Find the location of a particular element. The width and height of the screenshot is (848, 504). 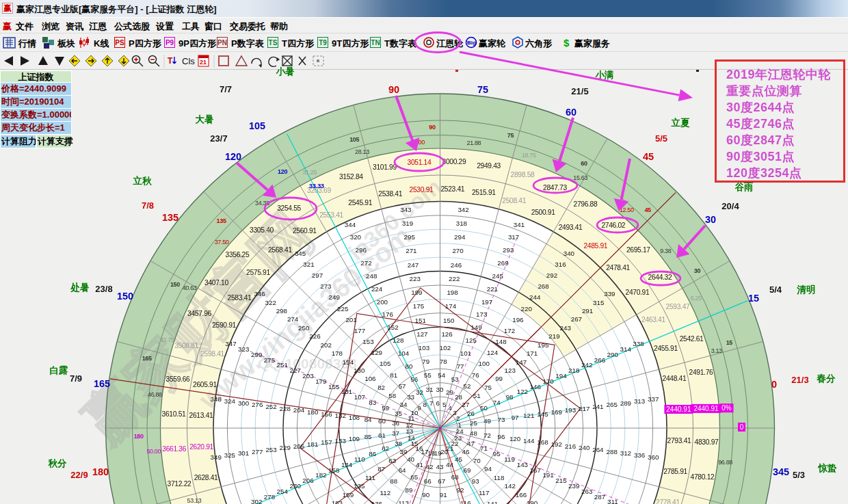

svg-text: 52 is located at coordinates (466, 386).